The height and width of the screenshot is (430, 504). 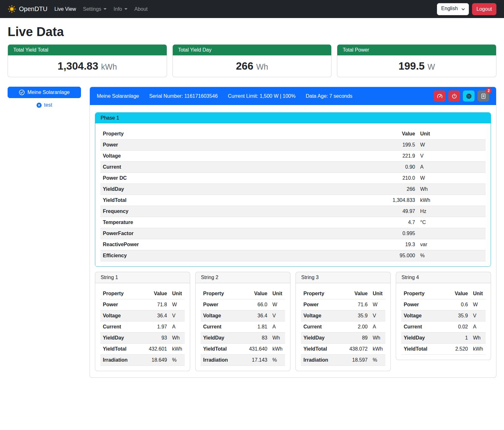 I want to click on value-cell: 83, so click(x=255, y=338).